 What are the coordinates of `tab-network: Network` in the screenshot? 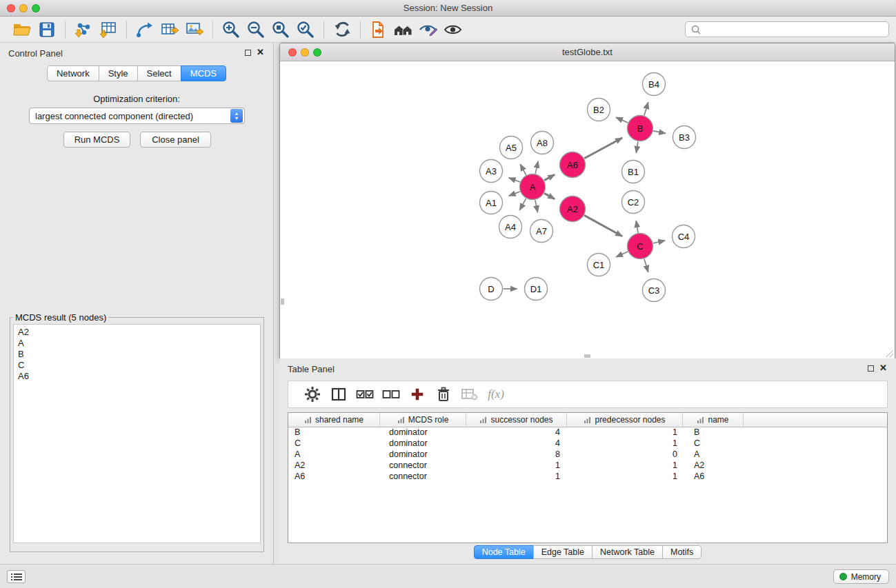 It's located at (73, 73).